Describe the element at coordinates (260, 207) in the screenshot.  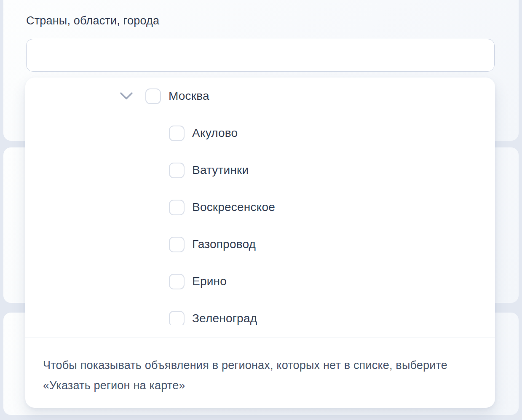
I see `list-item: Воскресенское` at that location.